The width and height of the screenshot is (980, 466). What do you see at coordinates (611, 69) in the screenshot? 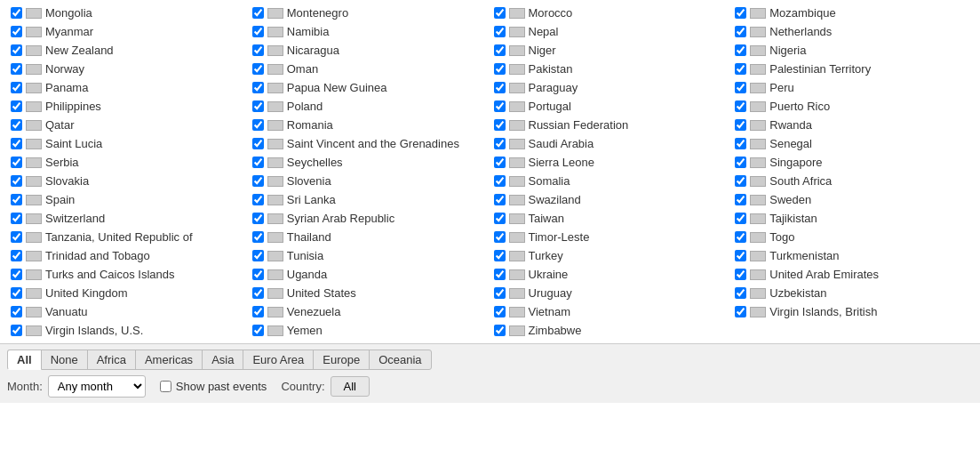
I see `country-item: Pakistan` at bounding box center [611, 69].